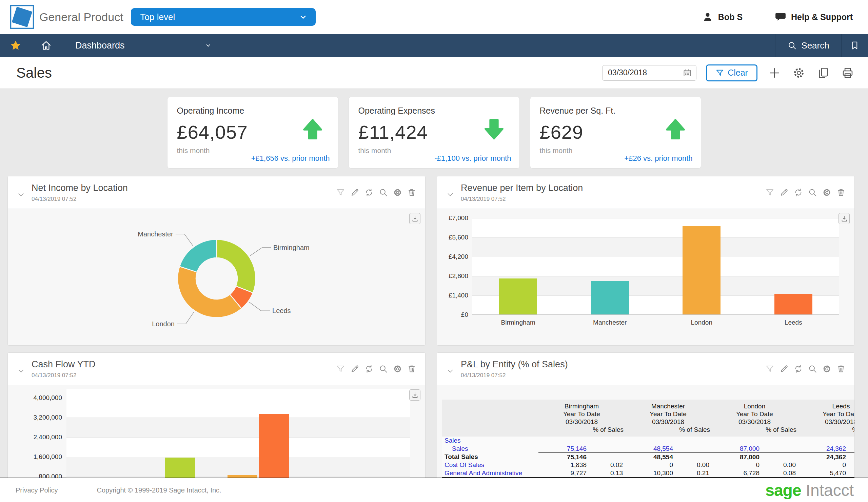 The image size is (868, 502). Describe the element at coordinates (688, 73) in the screenshot. I see `calendar-icon` at that location.